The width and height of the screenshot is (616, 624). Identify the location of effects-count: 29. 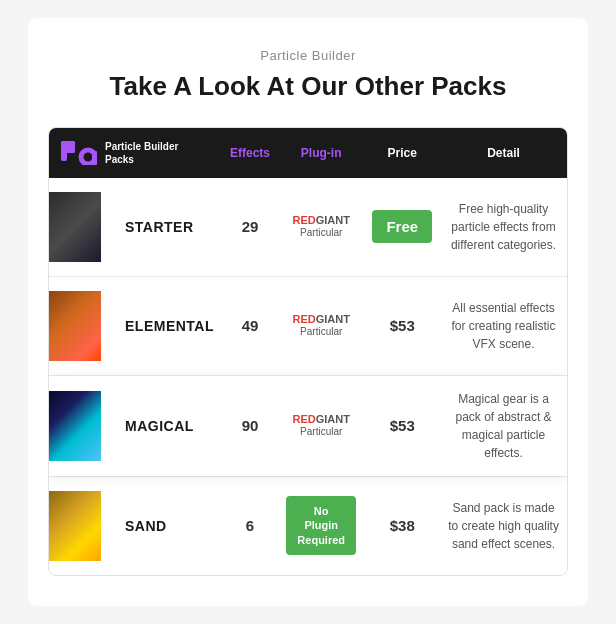
(250, 226).